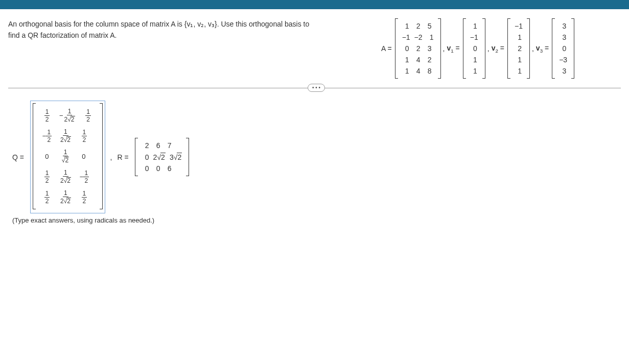 The image size is (629, 364). What do you see at coordinates (428, 26) in the screenshot?
I see `cell: 5` at bounding box center [428, 26].